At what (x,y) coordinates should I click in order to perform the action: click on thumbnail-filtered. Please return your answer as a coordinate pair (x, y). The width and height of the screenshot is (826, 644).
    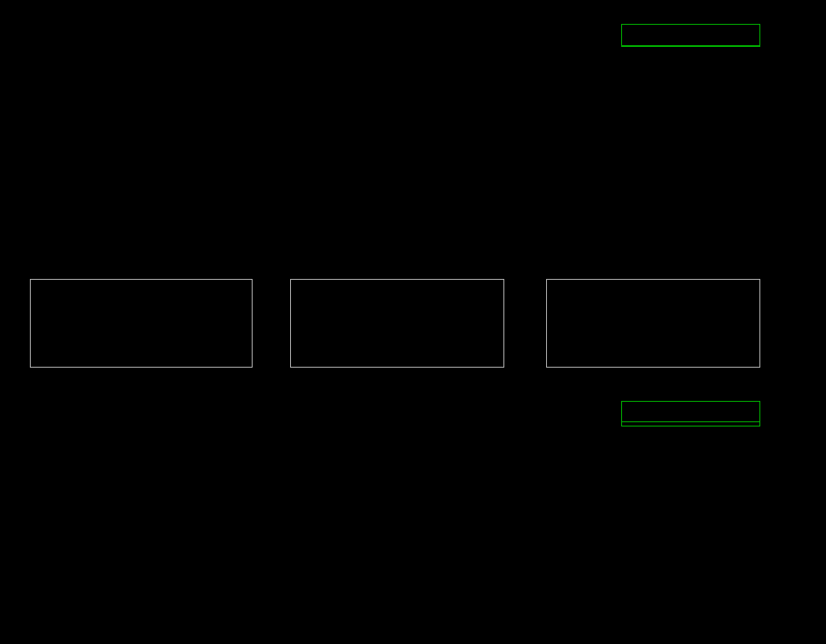
    Looking at the image, I should click on (398, 323).